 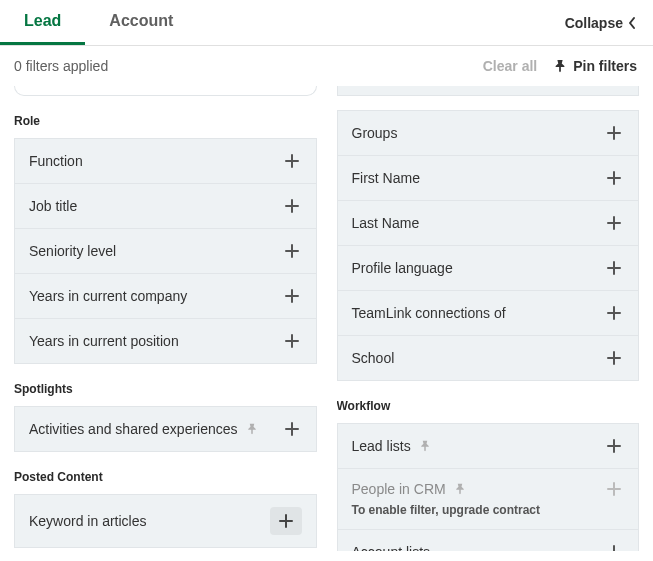 What do you see at coordinates (601, 23) in the screenshot?
I see `collapse-button: Collapse` at bounding box center [601, 23].